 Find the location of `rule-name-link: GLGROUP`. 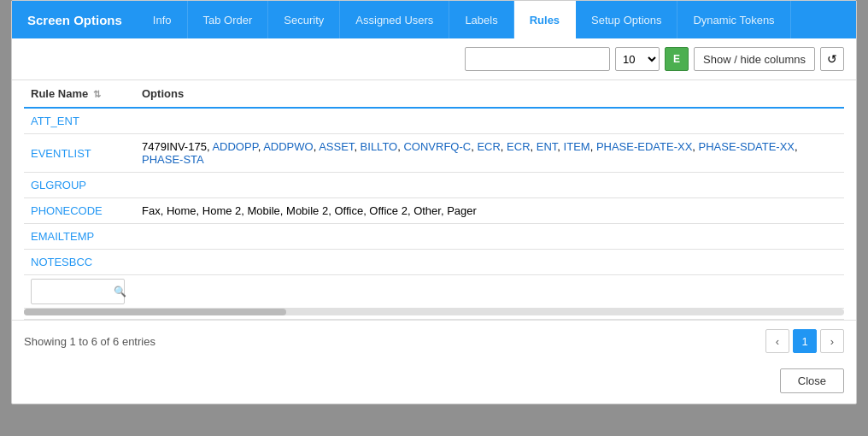

rule-name-link: GLGROUP is located at coordinates (58, 185).